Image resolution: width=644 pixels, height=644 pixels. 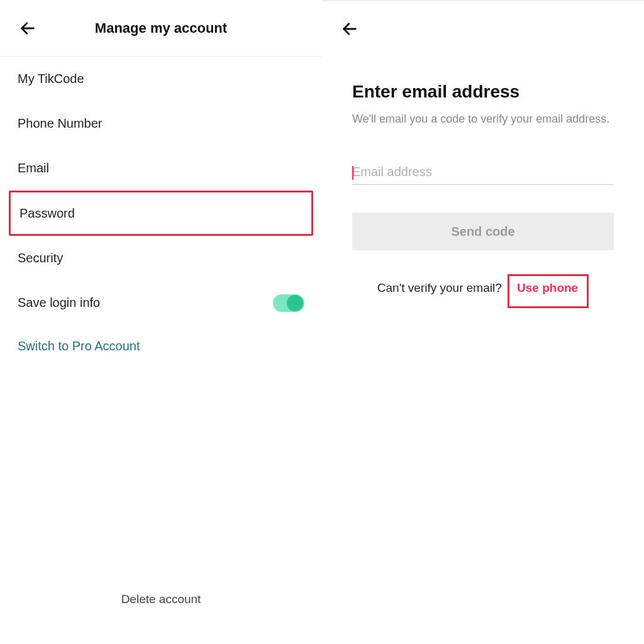 What do you see at coordinates (483, 231) in the screenshot?
I see `send-code-button: Send code` at bounding box center [483, 231].